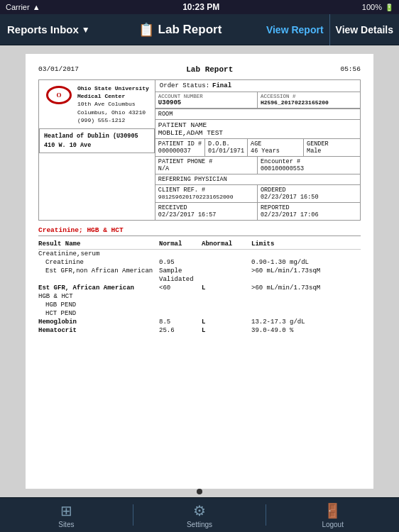 Image resolution: width=399 pixels, height=532 pixels. What do you see at coordinates (275, 144) in the screenshot?
I see `age-label: AGE` at bounding box center [275, 144].